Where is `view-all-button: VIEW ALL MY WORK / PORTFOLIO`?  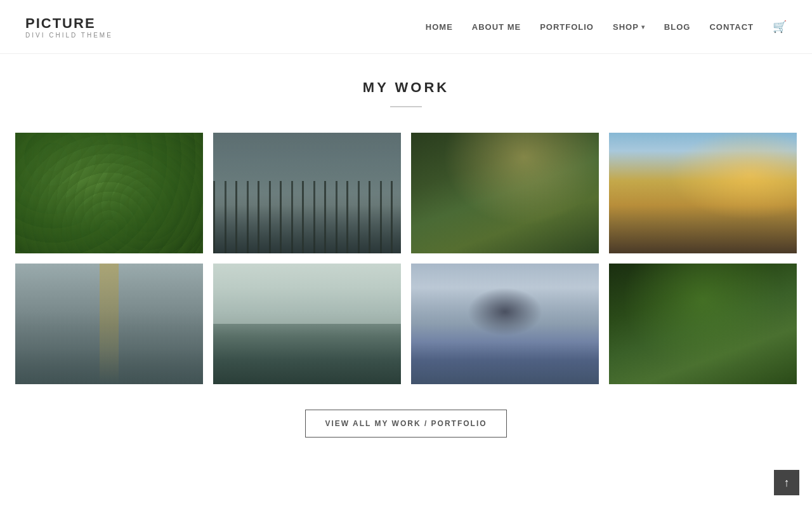
view-all-button: VIEW ALL MY WORK / PORTFOLIO is located at coordinates (406, 424).